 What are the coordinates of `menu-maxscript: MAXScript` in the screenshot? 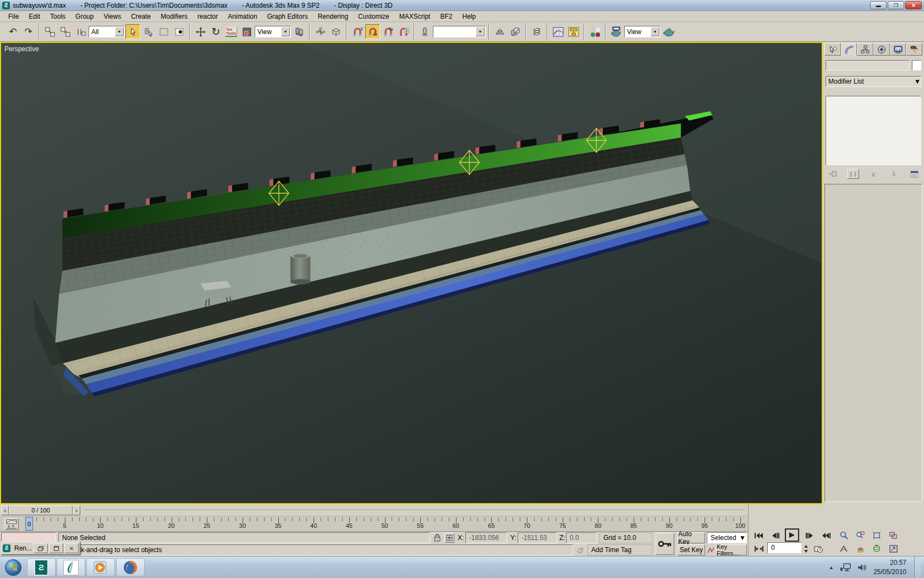 It's located at (415, 17).